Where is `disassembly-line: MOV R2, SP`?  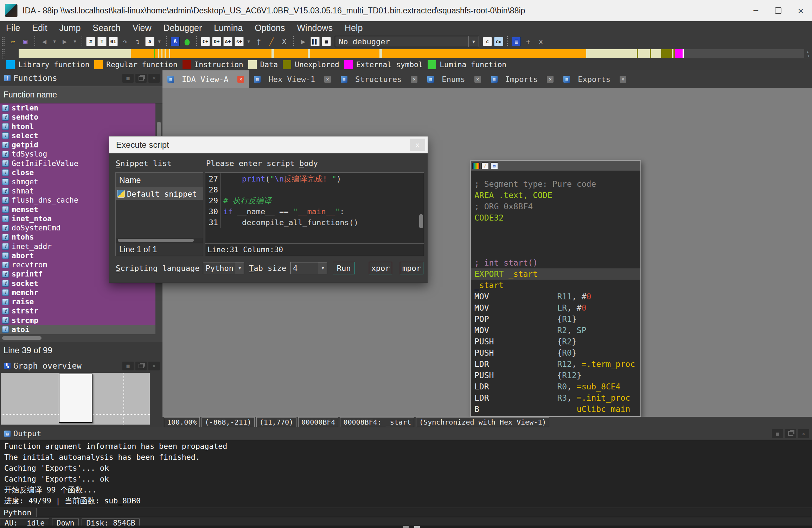 disassembly-line: MOV R2, SP is located at coordinates (556, 330).